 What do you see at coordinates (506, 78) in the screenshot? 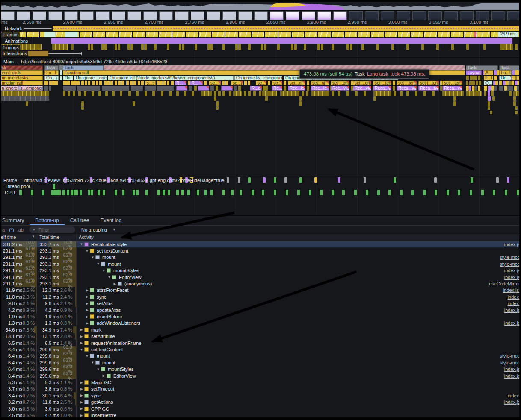
I see `flame-segment: On...)` at bounding box center [506, 78].